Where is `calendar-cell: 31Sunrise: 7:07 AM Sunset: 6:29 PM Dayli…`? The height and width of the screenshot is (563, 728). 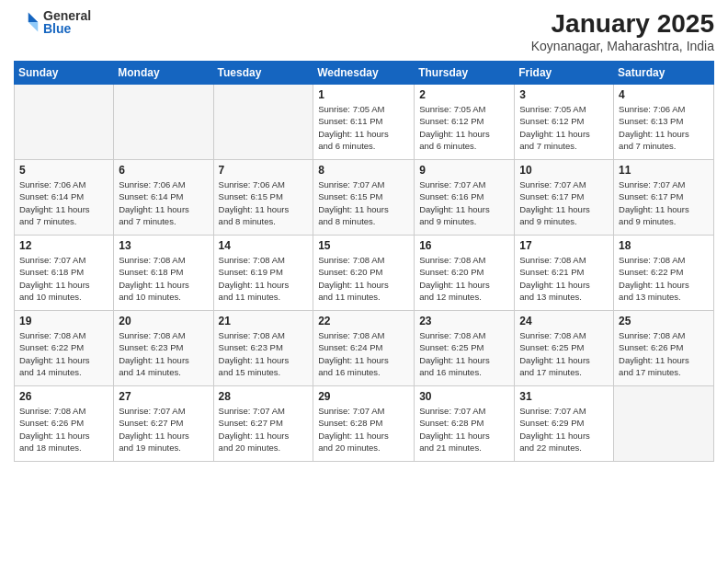
calendar-cell: 31Sunrise: 7:07 AM Sunset: 6:29 PM Dayli… is located at coordinates (564, 424).